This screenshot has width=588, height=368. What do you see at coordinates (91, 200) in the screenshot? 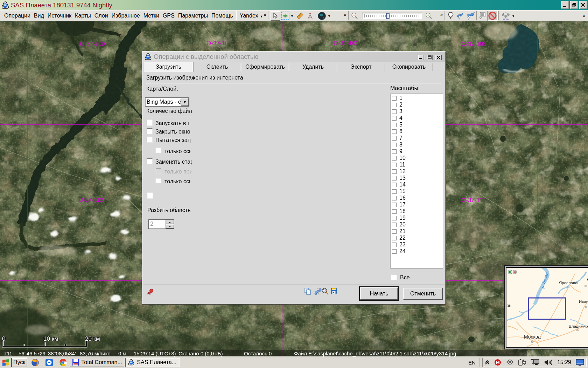
I see `svg-text: O-37-112` at bounding box center [91, 200].